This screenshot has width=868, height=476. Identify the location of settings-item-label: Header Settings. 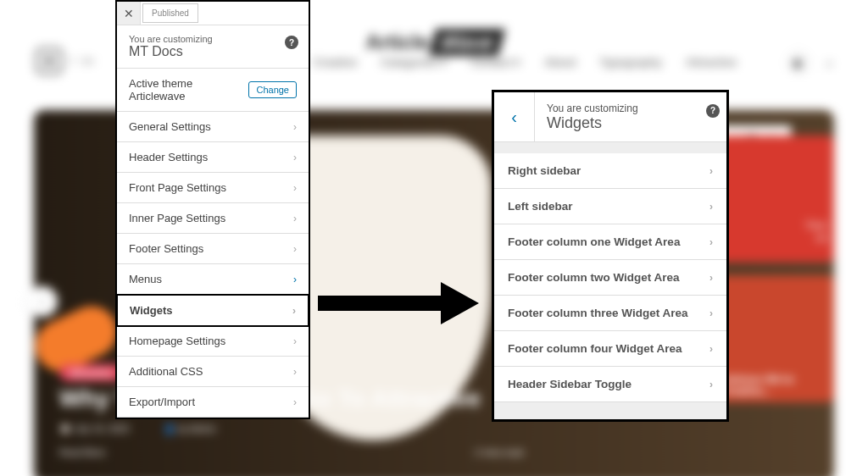
(168, 158).